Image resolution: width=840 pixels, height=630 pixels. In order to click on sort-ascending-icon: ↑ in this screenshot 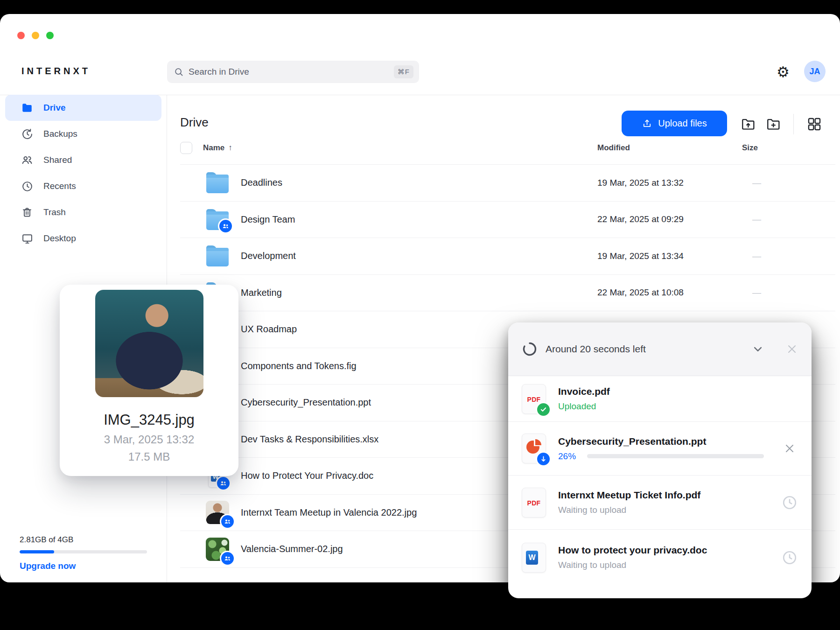, I will do `click(231, 148)`.